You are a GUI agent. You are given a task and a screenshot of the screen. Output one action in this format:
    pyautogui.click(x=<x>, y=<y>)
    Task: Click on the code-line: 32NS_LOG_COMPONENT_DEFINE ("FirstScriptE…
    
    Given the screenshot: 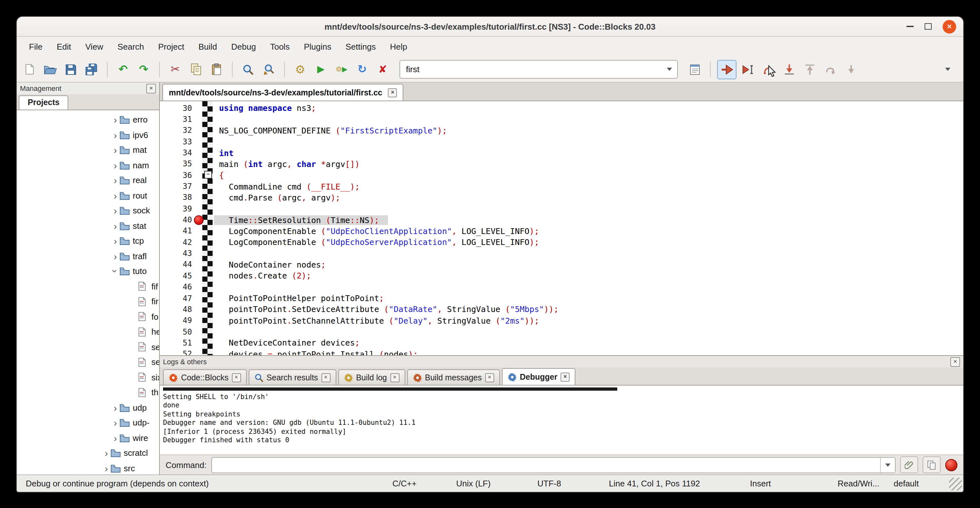 What is the action you would take?
    pyautogui.click(x=562, y=130)
    